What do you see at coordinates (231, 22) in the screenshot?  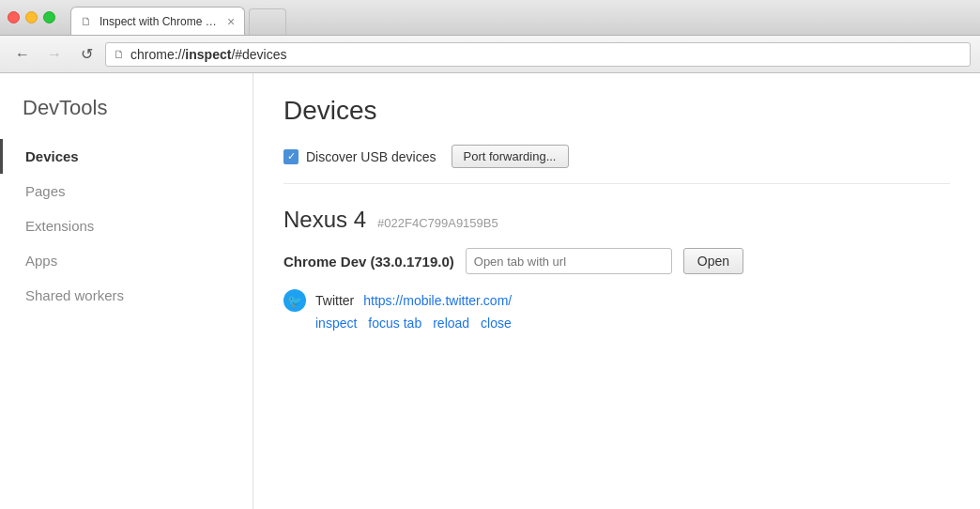 I see `tab-close-button: ×` at bounding box center [231, 22].